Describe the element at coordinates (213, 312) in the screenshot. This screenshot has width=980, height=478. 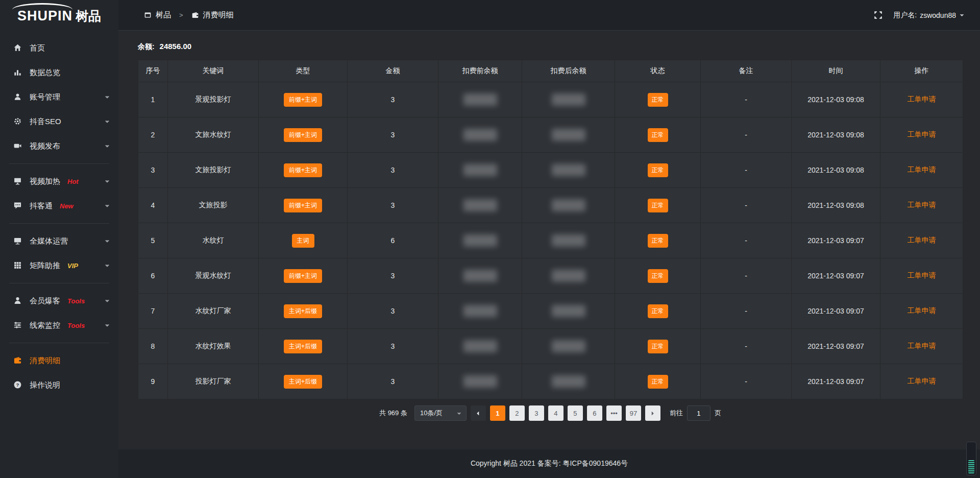
I see `cell-keyword: 水纹灯厂家` at that location.